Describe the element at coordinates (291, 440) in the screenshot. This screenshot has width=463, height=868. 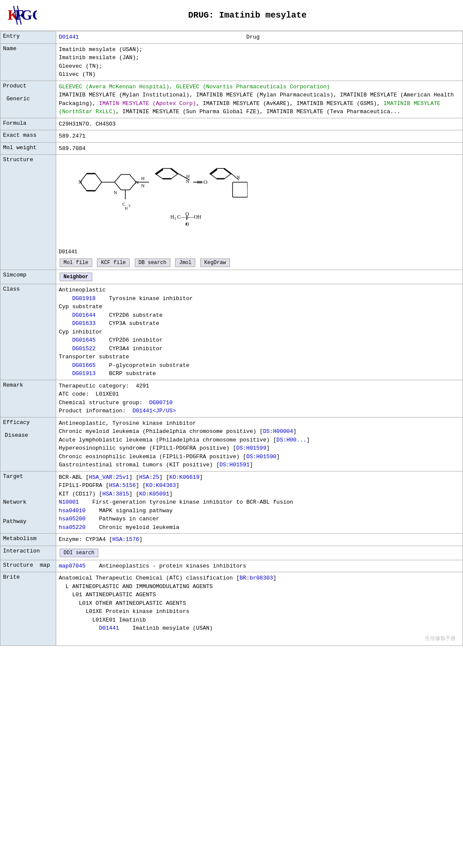
I see `ds-h00-link: DS:H00...` at that location.